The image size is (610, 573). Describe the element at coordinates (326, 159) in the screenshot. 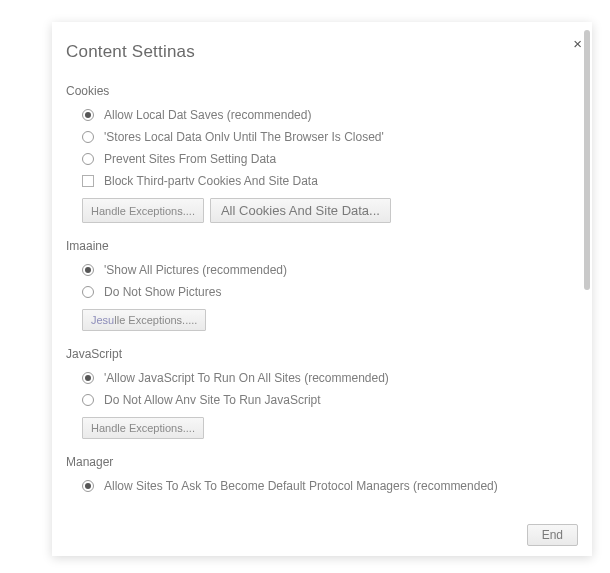

I see `radio-row: Prevent Sites From Setting Data` at that location.